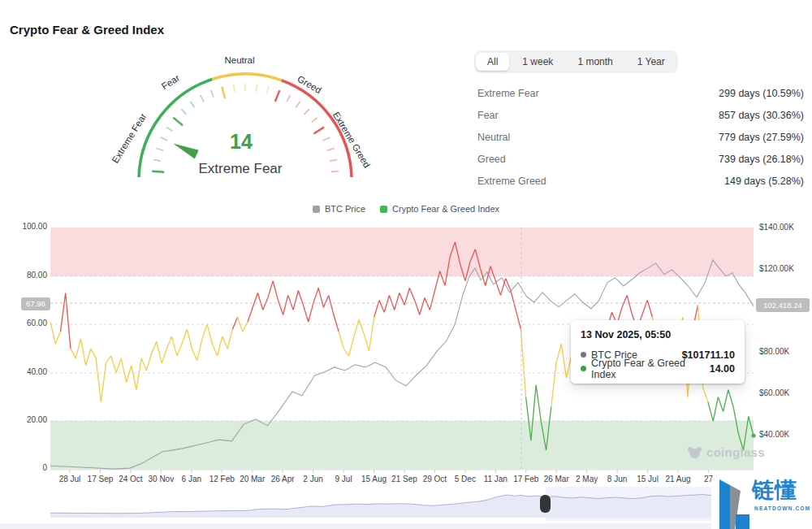 The image size is (812, 529). What do you see at coordinates (775, 434) in the screenshot?
I see `right-axis-tick-label: $40.00K` at bounding box center [775, 434].